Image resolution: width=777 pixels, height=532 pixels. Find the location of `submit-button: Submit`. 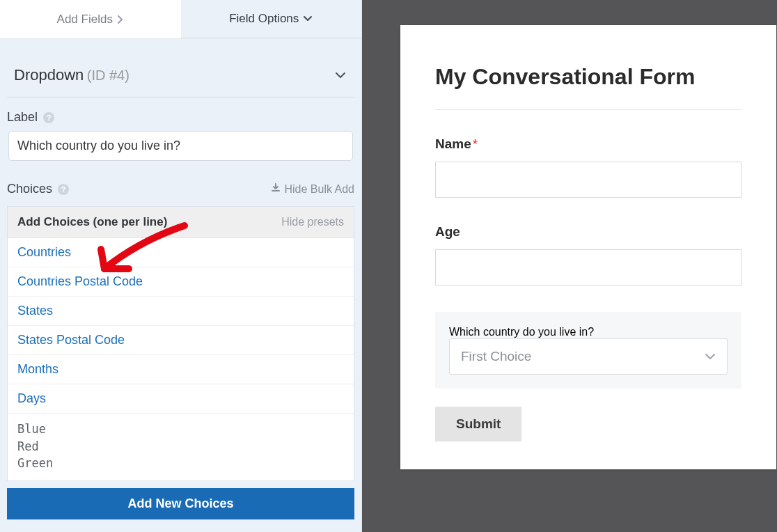

submit-button: Submit is located at coordinates (478, 424).